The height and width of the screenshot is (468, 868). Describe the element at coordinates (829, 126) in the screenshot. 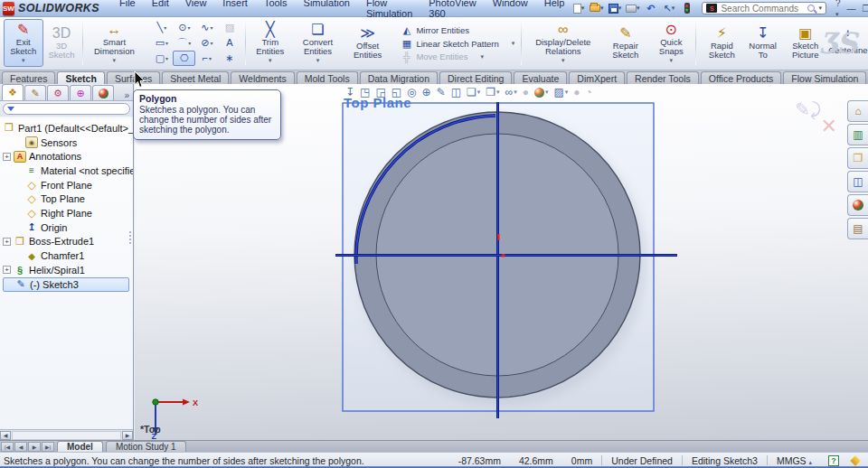

I see `confirmation-corner-cancel-icon: ✕` at that location.